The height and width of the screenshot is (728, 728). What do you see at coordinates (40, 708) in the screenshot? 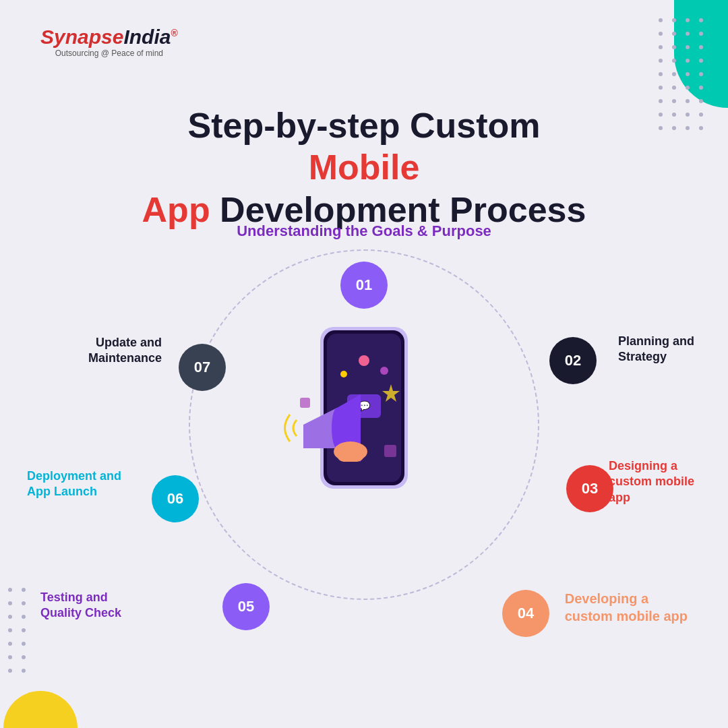
I see `yellow-semi-decoration` at bounding box center [40, 708].